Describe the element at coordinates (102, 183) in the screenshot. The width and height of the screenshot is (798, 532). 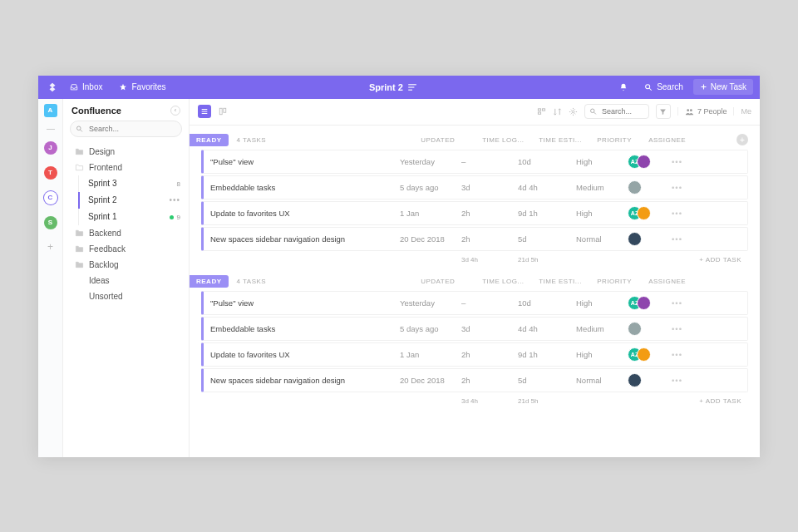
I see `sidebar-item-label: Sprint 3` at that location.